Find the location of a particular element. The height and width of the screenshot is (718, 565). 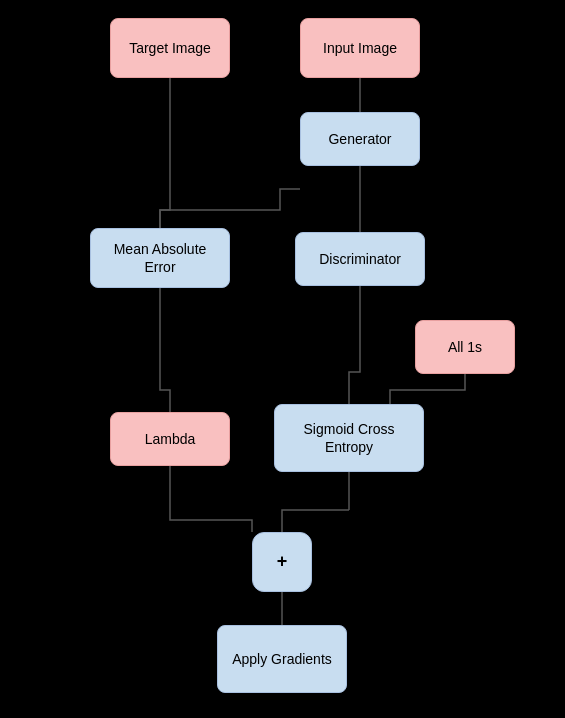

sigmoidCE-node: Sigmoid Cross Entropy is located at coordinates (349, 438).